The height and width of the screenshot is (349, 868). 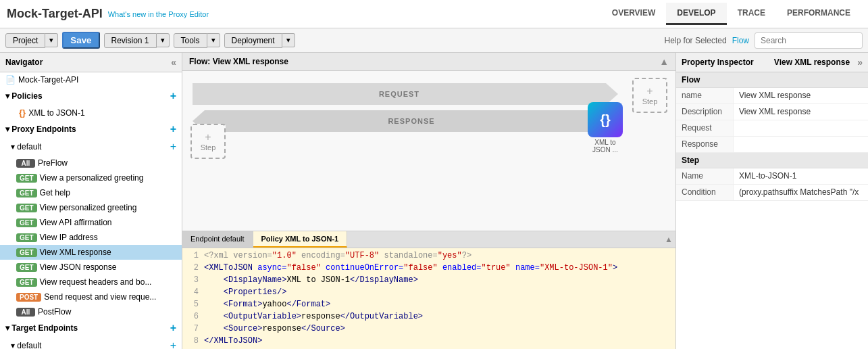 What do you see at coordinates (690, 160) in the screenshot?
I see `prop-step-label: Step` at bounding box center [690, 160].